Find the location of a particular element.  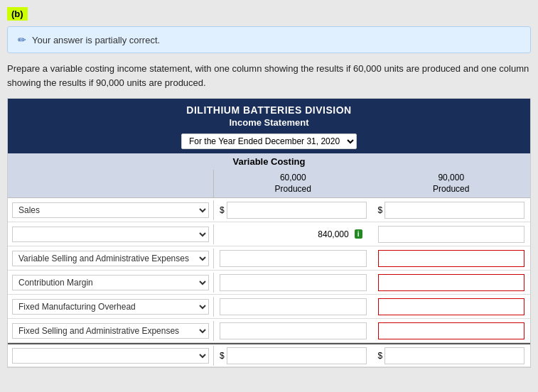

row-fixed-manufacturing: Fixed Manufacturing Overhead is located at coordinates (269, 307).